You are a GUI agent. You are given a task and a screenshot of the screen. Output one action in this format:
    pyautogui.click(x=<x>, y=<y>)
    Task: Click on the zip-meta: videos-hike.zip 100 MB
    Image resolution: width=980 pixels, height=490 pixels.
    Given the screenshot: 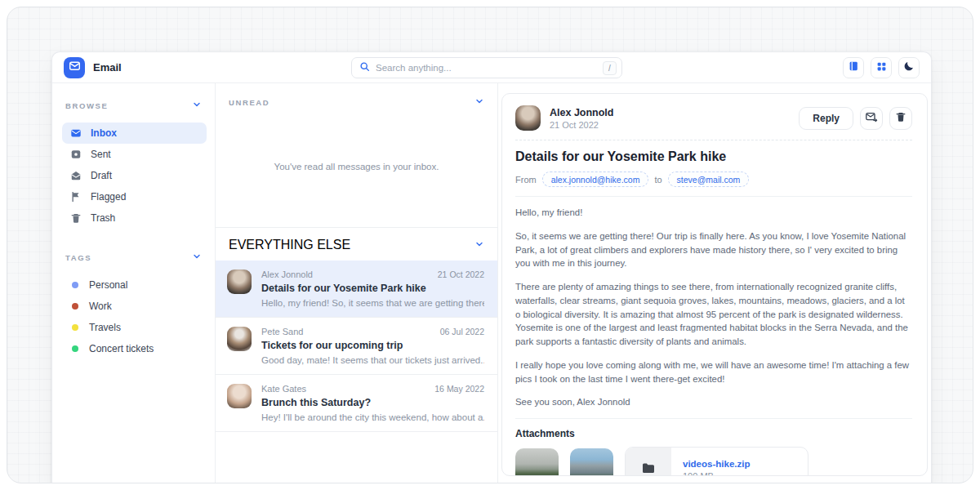 What is the action you would take?
    pyautogui.click(x=718, y=462)
    